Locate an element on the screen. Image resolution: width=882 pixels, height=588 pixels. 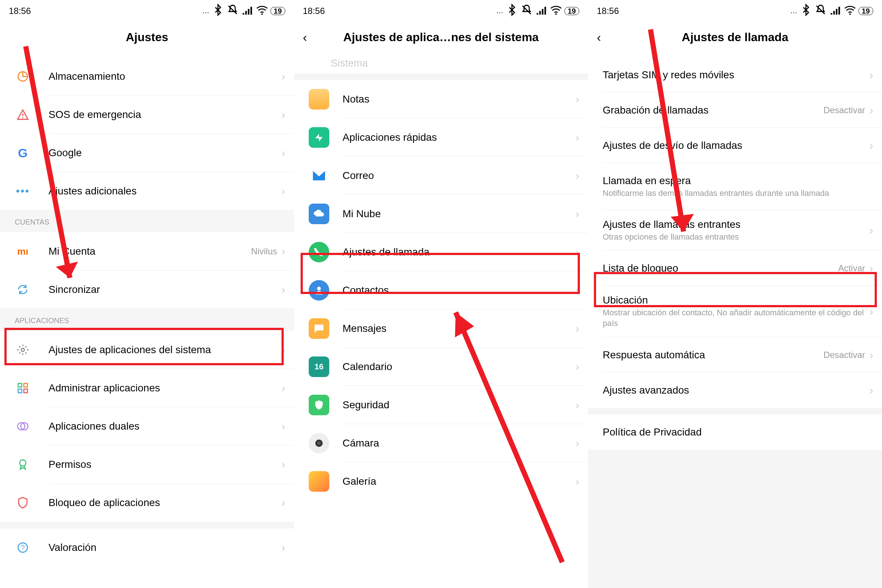
cutoff-section: Sistema is located at coordinates (441, 65).